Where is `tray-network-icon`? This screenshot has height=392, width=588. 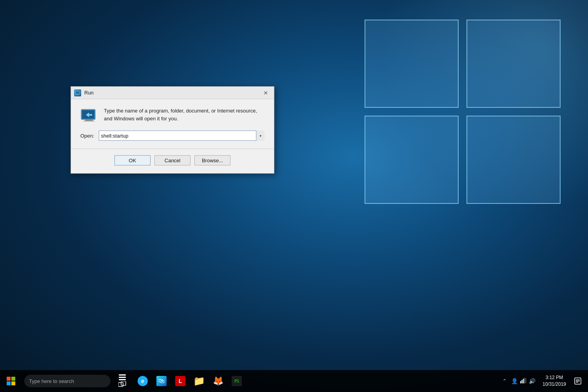 tray-network-icon is located at coordinates (523, 381).